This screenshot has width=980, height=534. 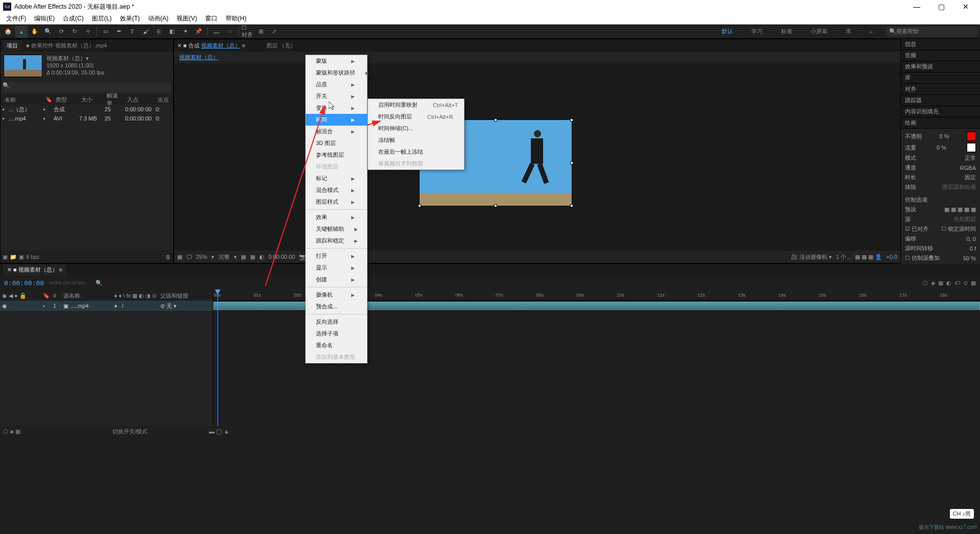 I want to click on help-search: 🔍 搜索帮助, so click(x=932, y=32).